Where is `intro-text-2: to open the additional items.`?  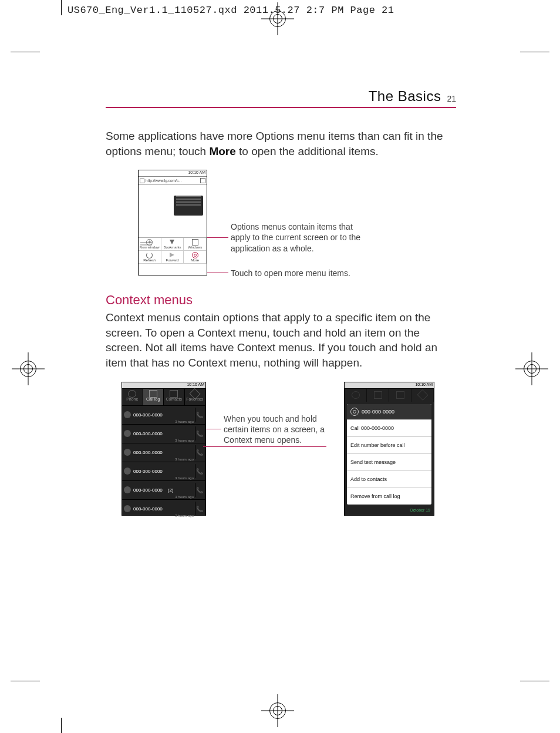 intro-text-2: to open the additional items. is located at coordinates (308, 152).